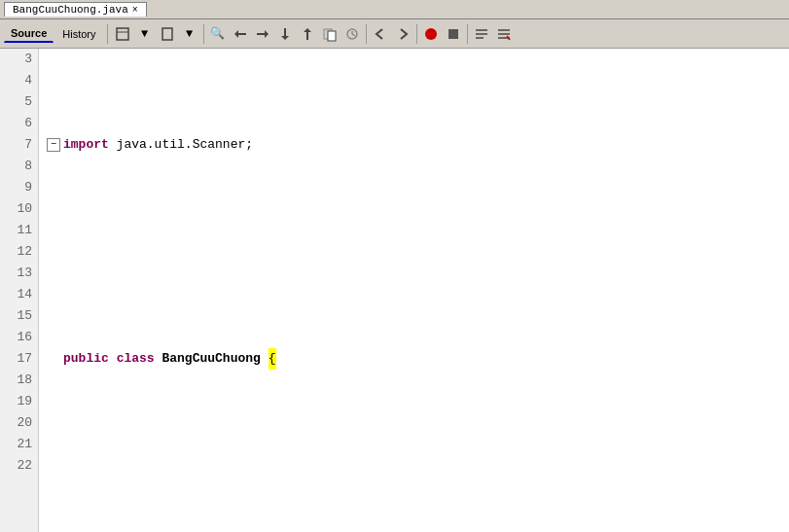 The image size is (789, 532). I want to click on toolbar-back-btn, so click(380, 34).